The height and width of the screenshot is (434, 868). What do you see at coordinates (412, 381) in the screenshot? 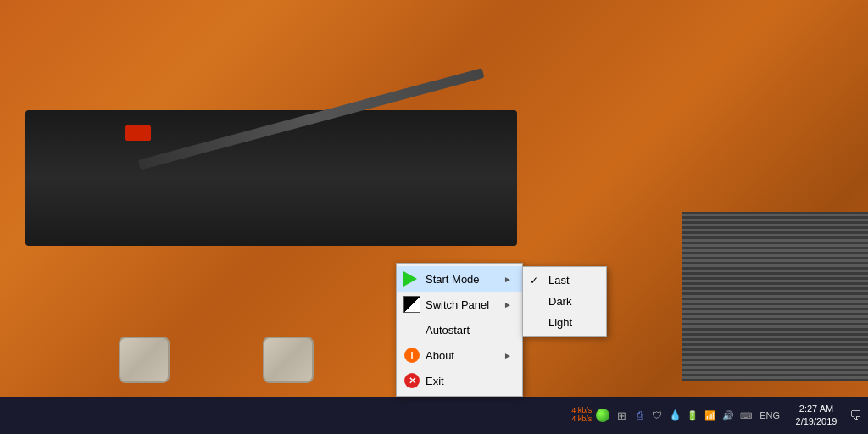
I see `exit-icon: ✕` at bounding box center [412, 381].